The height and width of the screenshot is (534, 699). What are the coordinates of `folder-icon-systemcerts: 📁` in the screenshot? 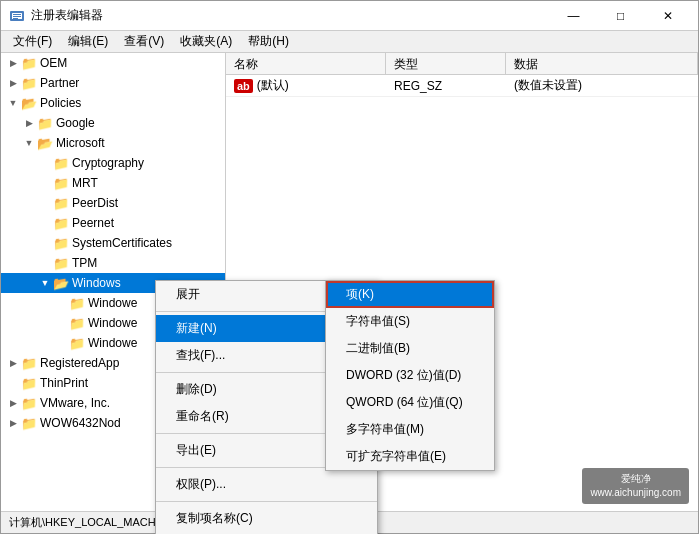 It's located at (61, 243).